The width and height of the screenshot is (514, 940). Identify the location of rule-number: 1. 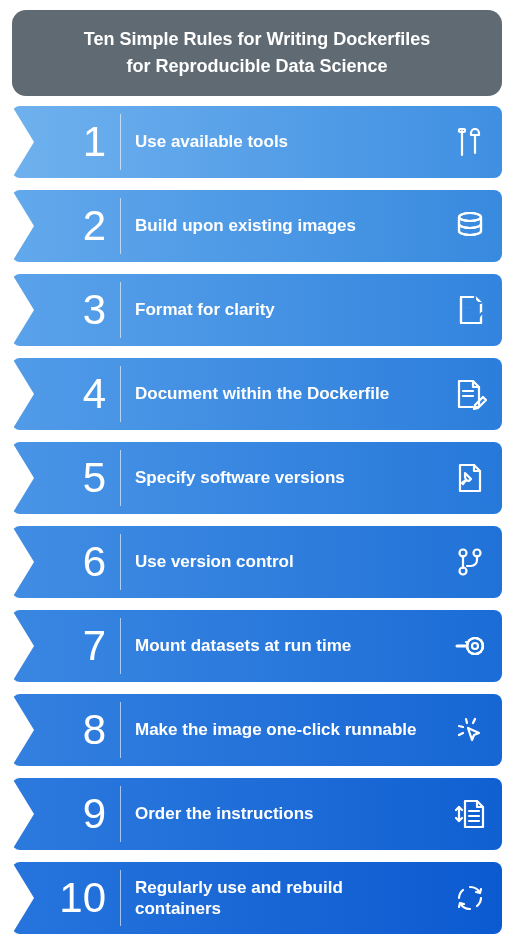
(66, 142).